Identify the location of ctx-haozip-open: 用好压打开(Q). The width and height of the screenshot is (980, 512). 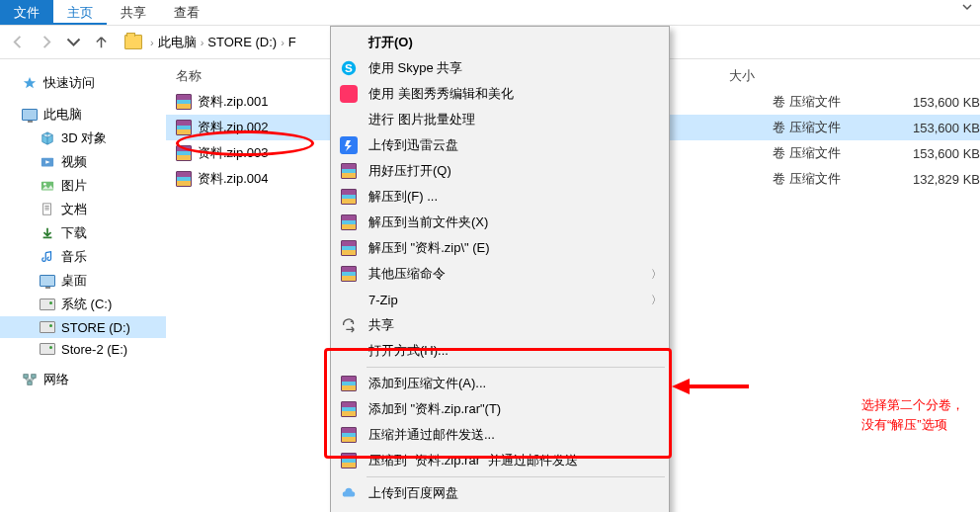
(500, 171).